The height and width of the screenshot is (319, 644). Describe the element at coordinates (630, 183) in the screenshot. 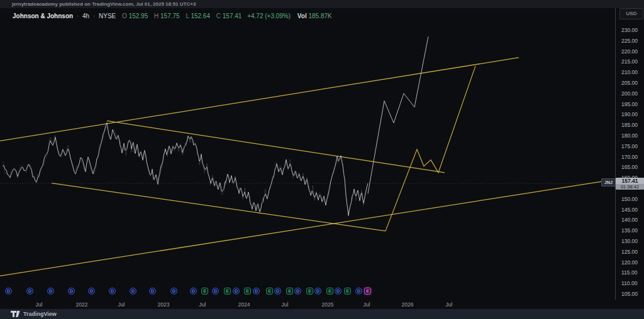

I see `last-price-label: 157.41 01:38:42` at that location.